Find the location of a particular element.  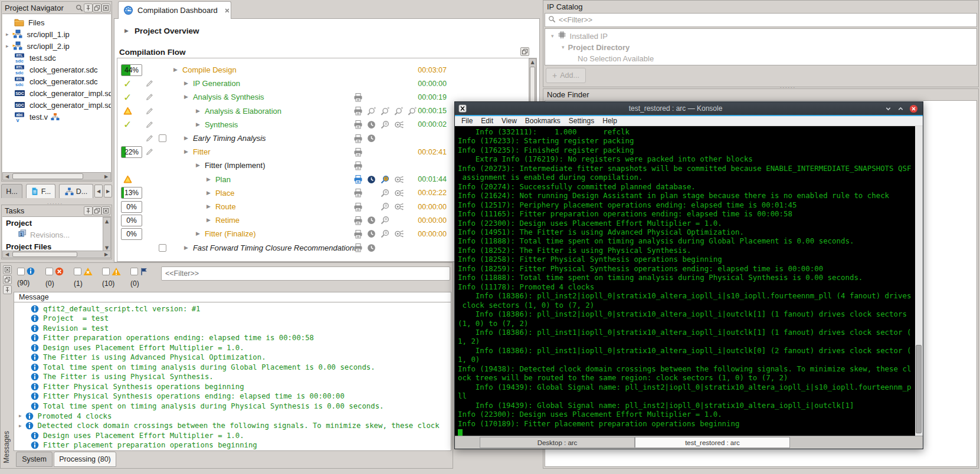

flow-step: ▶Compile Design is located at coordinates (205, 70).